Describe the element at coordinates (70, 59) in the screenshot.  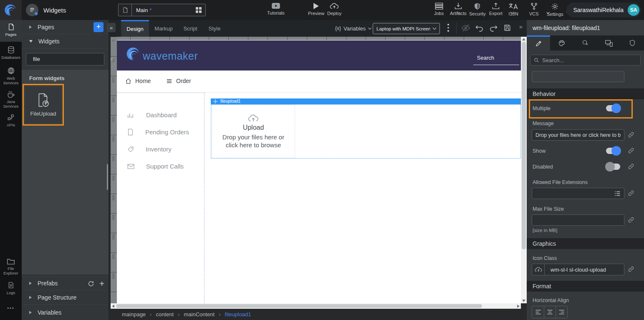
I see `widget-search-input` at that location.